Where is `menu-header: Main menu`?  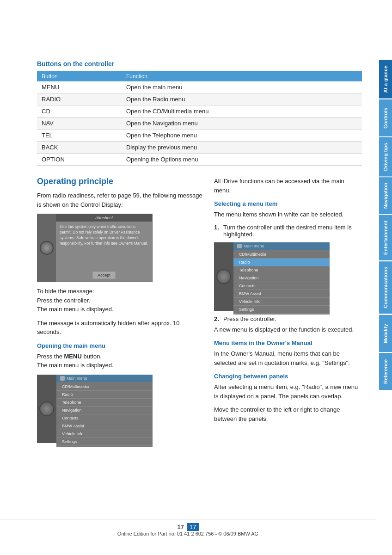 menu-header: Main menu is located at coordinates (104, 378).